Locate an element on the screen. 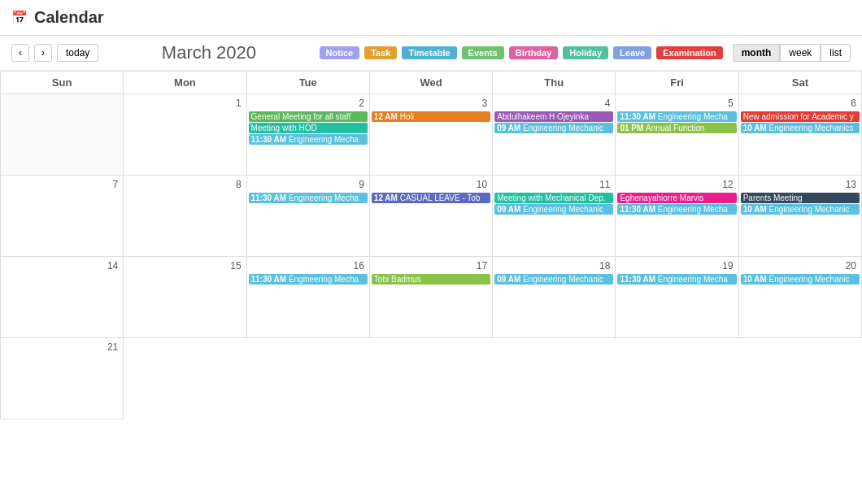  event-item: New admission for Academic y is located at coordinates (800, 117).